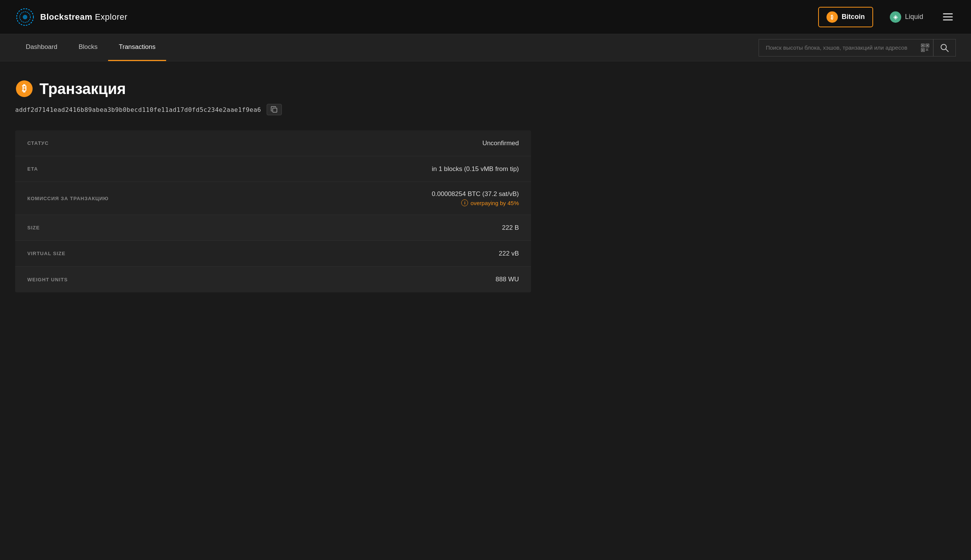 The width and height of the screenshot is (971, 560). I want to click on label-fee: КОМИССИЯ ЗА ТРАНЗАКЦИЮ, so click(69, 198).